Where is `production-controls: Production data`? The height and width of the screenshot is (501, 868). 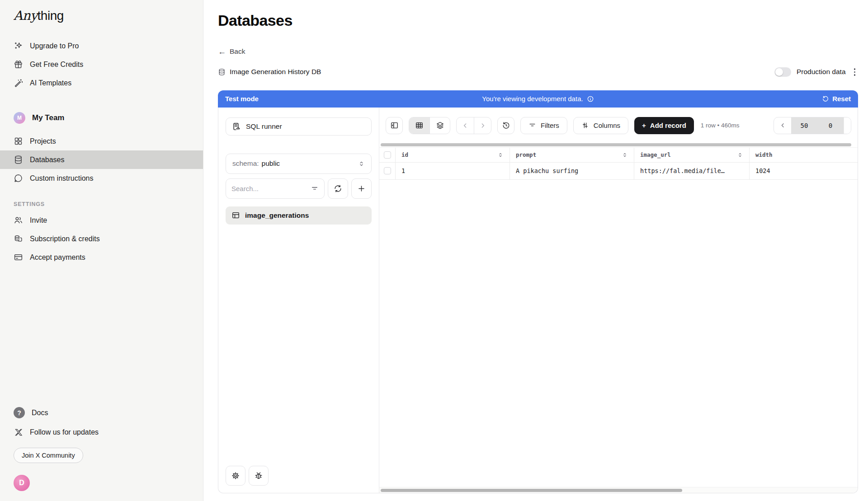 production-controls: Production data is located at coordinates (816, 72).